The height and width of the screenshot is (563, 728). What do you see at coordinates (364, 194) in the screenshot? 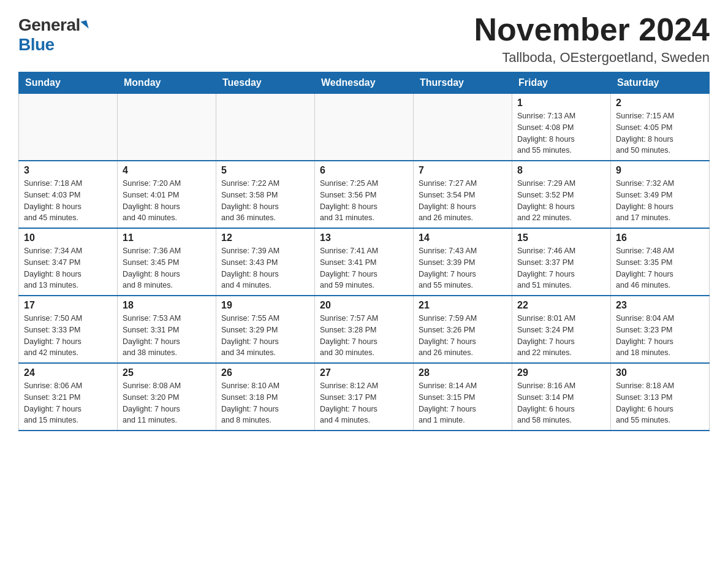
I see `calendar-cell: 6Sunrise: 7:25 AMSunset: 3:56 PMDaylight…` at bounding box center [364, 194].